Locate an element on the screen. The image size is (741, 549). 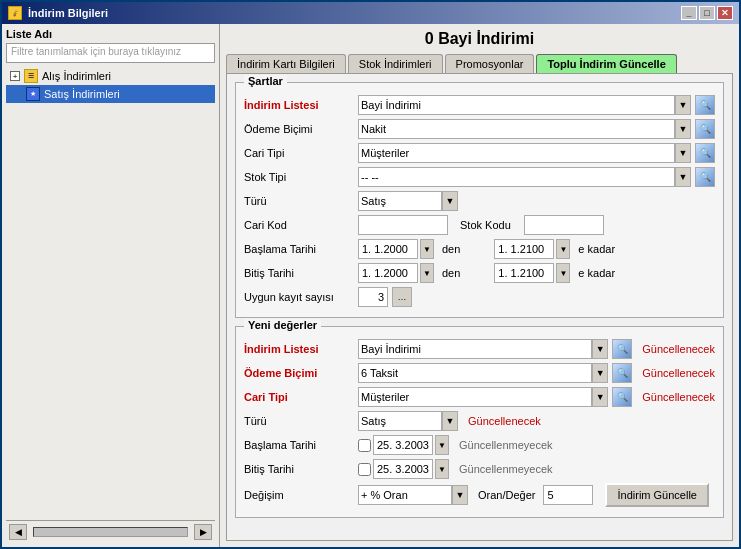
sidebar-filter: Filtre tanımlamak için buraya tıklayınız is located at coordinates (110, 53).